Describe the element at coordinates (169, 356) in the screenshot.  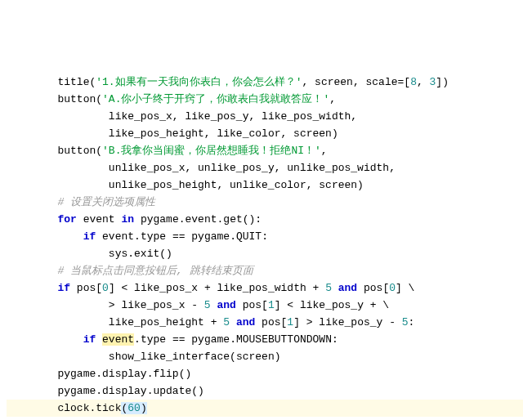
I see `code-token: show_like_interface` at that location.